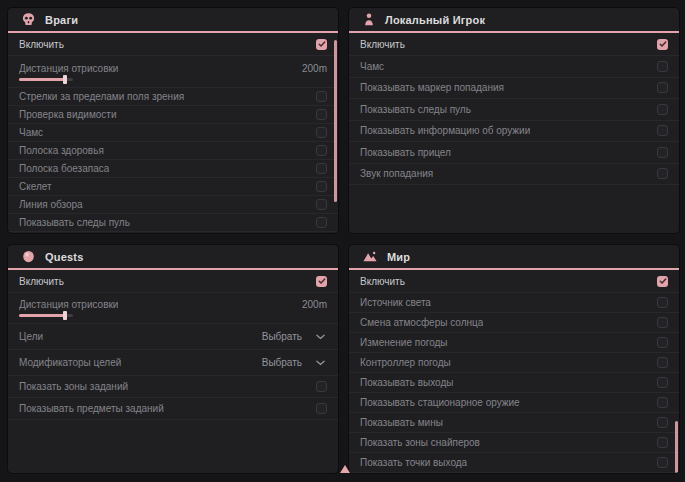 The image size is (685, 482). Describe the element at coordinates (514, 89) in the screenshot. I see `row-checkbox: Показывать маркер попадания` at that location.